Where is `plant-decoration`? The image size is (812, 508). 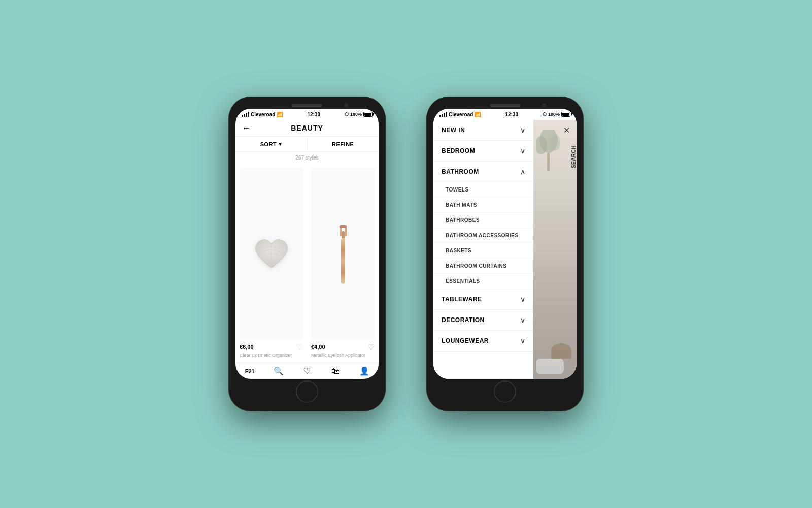 plant-decoration is located at coordinates (549, 150).